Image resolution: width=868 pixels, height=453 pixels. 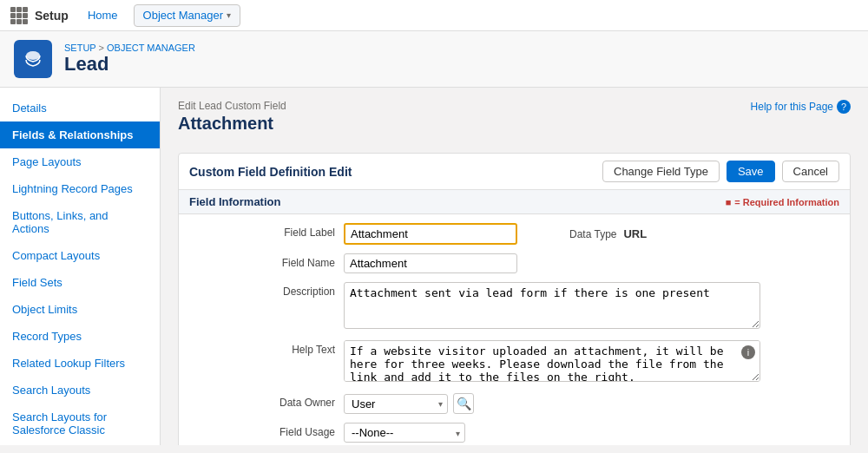 What do you see at coordinates (396, 404) in the screenshot?
I see `data-owner-select: User` at bounding box center [396, 404].